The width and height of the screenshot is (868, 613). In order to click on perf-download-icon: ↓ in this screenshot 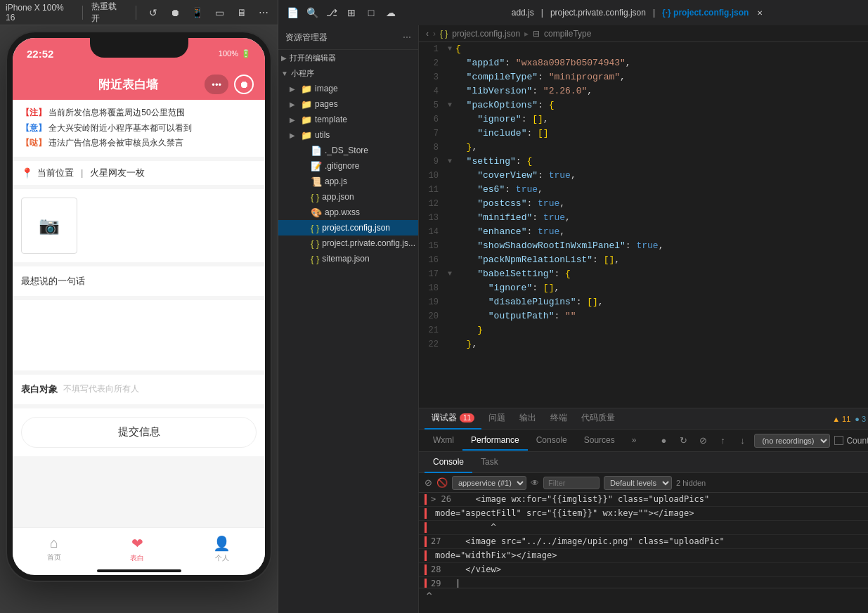, I will do `click(742, 441)`.